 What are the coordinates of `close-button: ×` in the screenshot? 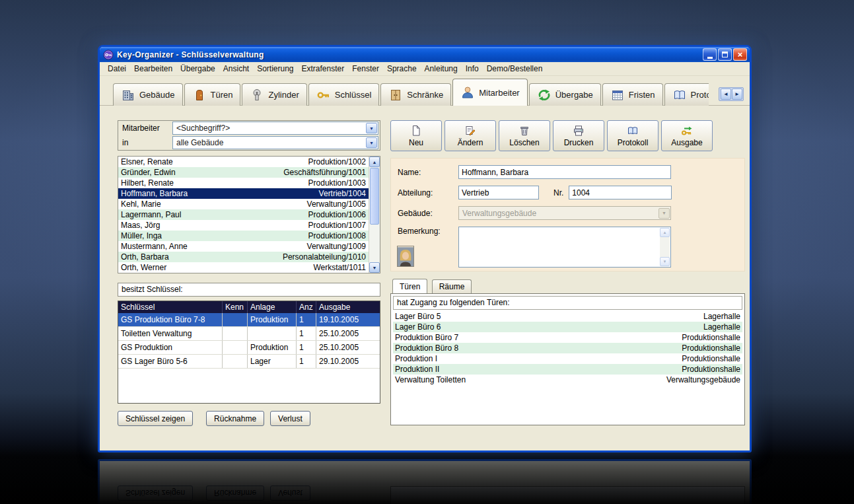 It's located at (740, 54).